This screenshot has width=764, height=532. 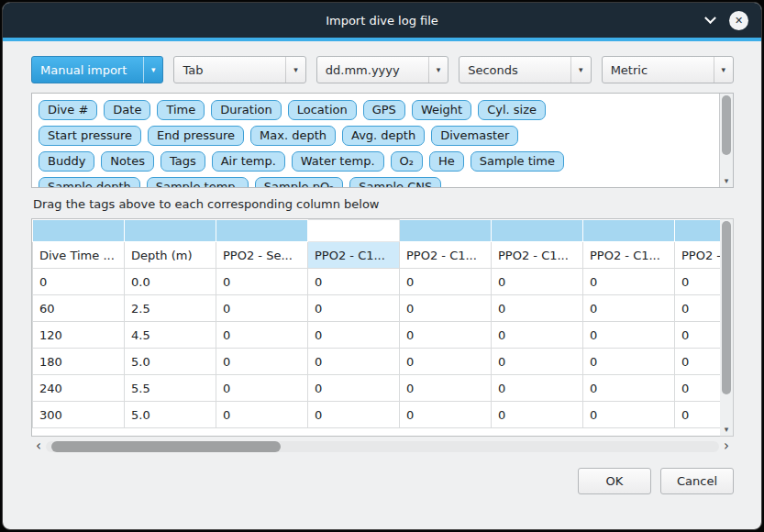 I want to click on tag-start-pressure: Start pressure, so click(x=90, y=136).